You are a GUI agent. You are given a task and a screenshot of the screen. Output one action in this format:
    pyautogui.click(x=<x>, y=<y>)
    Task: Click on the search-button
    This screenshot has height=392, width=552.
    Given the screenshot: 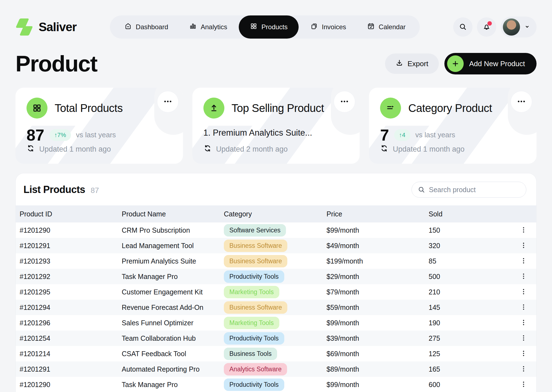 What is the action you would take?
    pyautogui.click(x=463, y=27)
    